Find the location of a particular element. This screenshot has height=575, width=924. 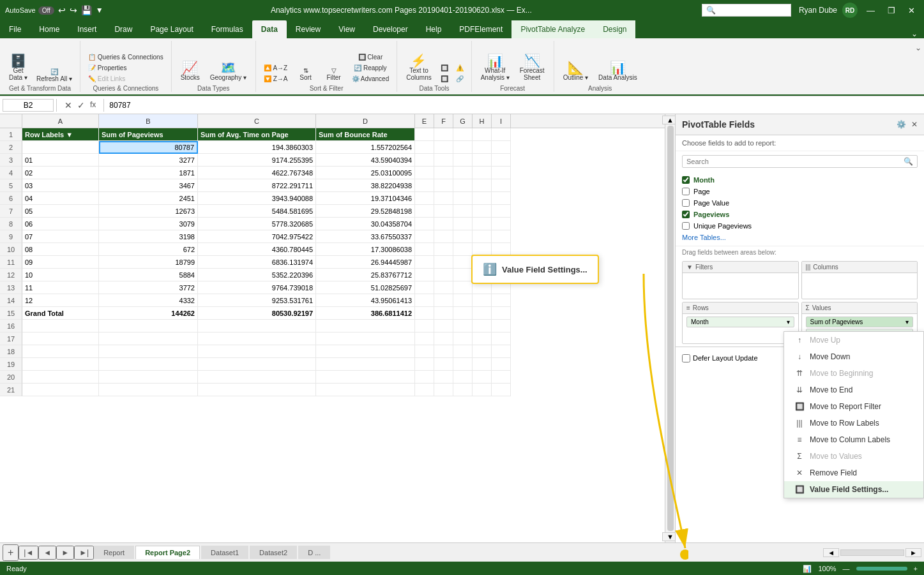

pivot-chip-month: Month ▾ is located at coordinates (741, 322).